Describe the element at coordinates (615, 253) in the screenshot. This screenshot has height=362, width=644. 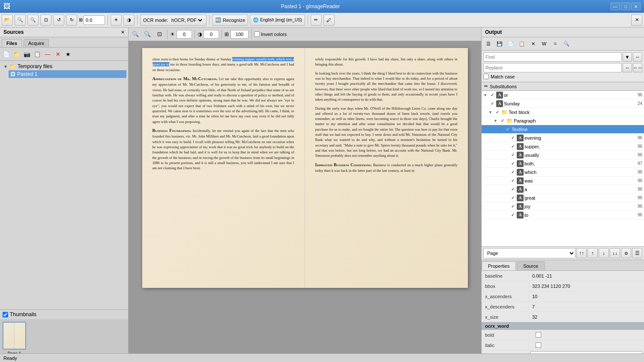
I see `nav-last-btn: ↓↓` at that location.